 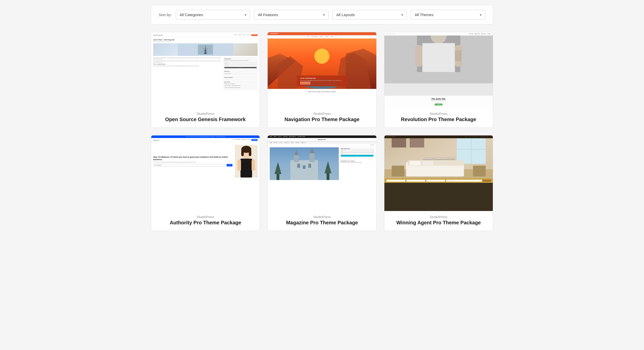 I want to click on theme-info-magazine-pro: StudioPress Magazine Pro Theme Package, so click(x=322, y=221).